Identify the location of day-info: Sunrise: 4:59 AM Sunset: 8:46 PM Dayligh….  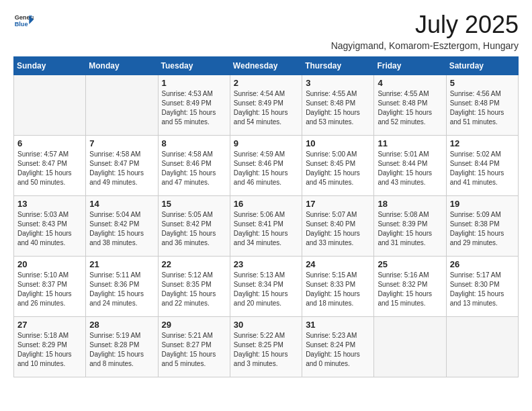
(266, 169).